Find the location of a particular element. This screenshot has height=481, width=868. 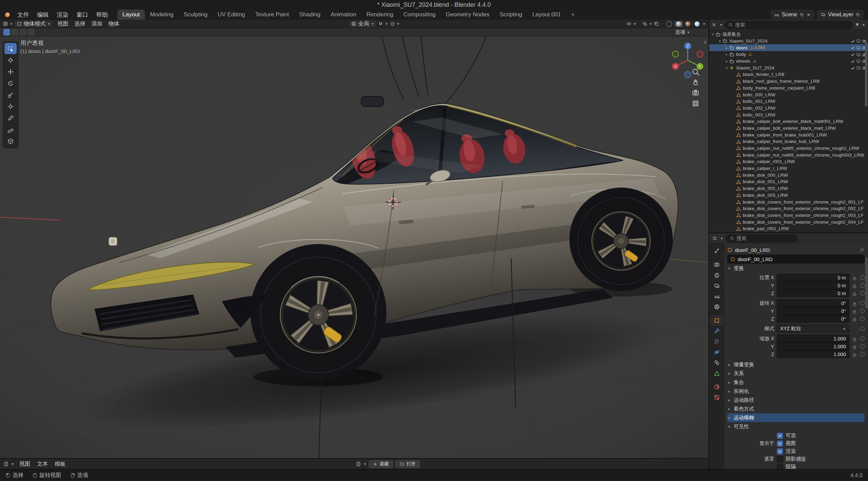

open-text-button: 打开 is located at coordinates (407, 464).